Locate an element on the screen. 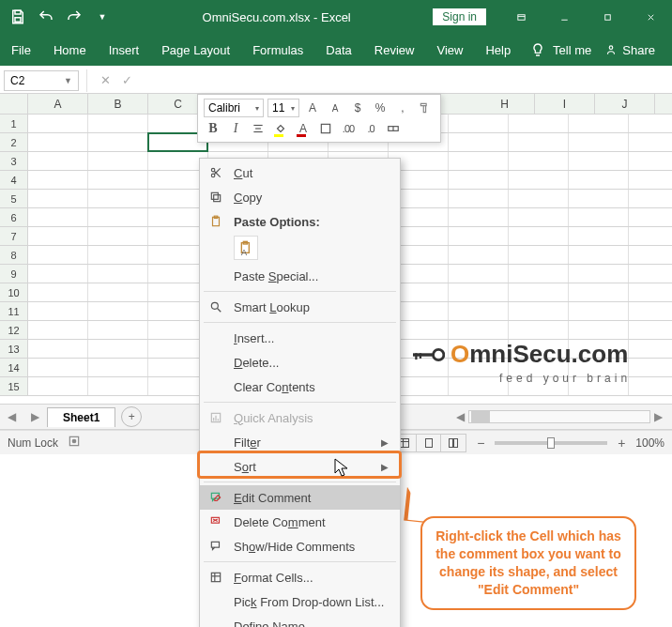 Image resolution: width=672 pixels, height=627 pixels. redo-icon is located at coordinates (74, 17).